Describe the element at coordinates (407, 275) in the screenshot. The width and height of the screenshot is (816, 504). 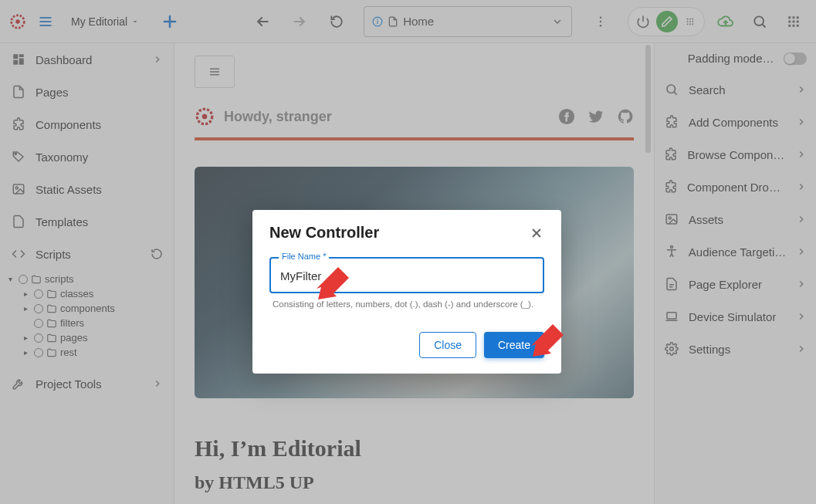
I see `filename-field: File Name *` at that location.